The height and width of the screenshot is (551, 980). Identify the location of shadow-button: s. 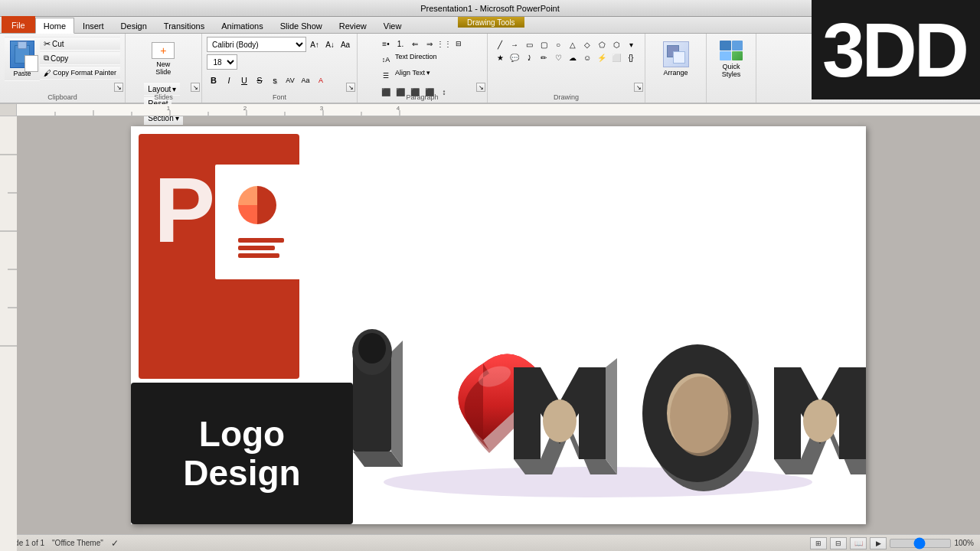
(275, 80).